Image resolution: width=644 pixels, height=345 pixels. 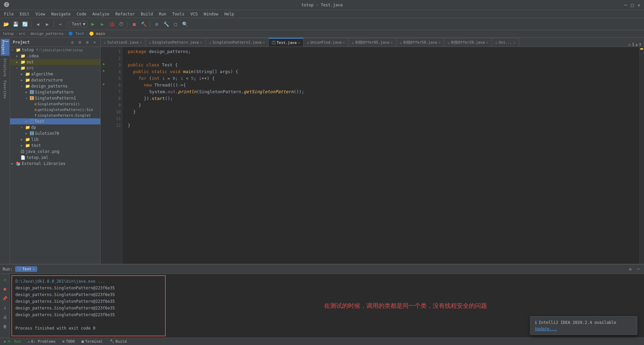 I want to click on menu-analyze: Analyze, so click(x=101, y=14).